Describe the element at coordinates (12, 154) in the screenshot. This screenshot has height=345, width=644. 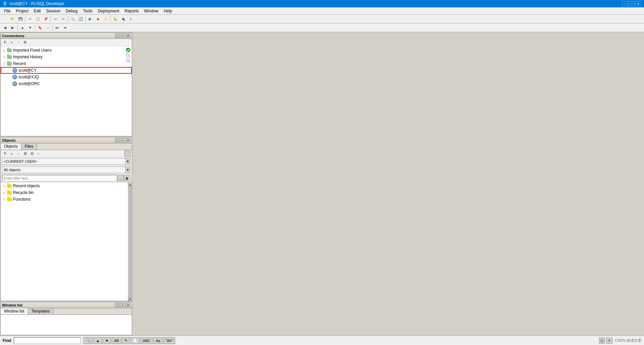
I see `obj-add-btn: +` at that location.